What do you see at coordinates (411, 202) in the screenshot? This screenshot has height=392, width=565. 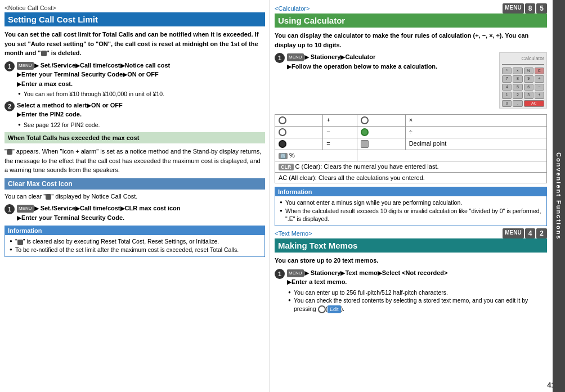 I see `bullet-item: You cannot enter a minus sign while you …` at bounding box center [411, 202].